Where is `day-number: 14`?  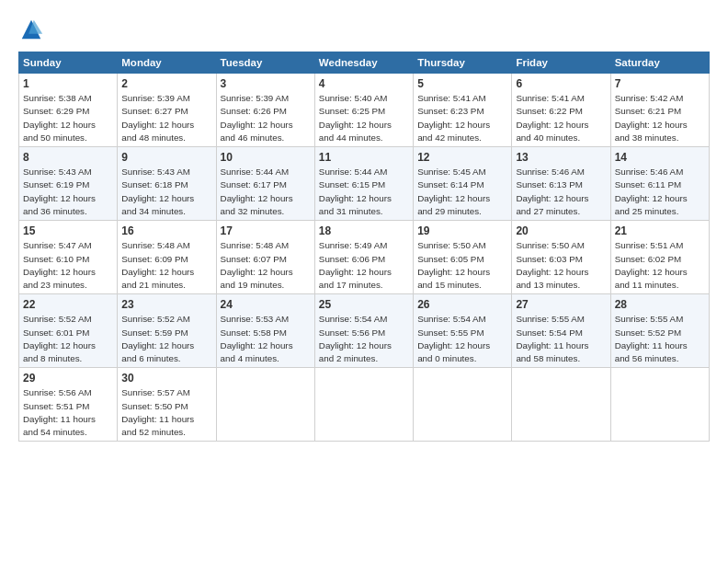 day-number: 14 is located at coordinates (660, 157).